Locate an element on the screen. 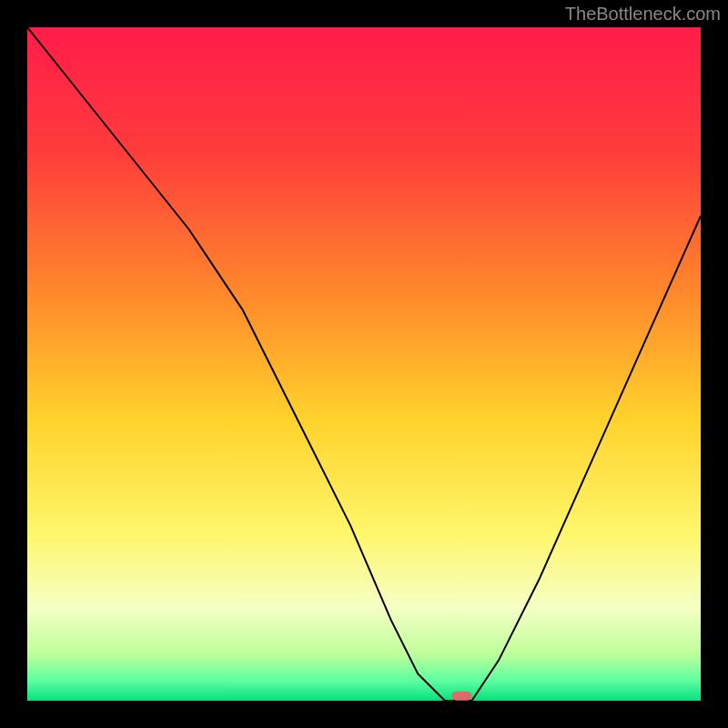  watermark-text: TheBottleneck.com is located at coordinates (642, 15).